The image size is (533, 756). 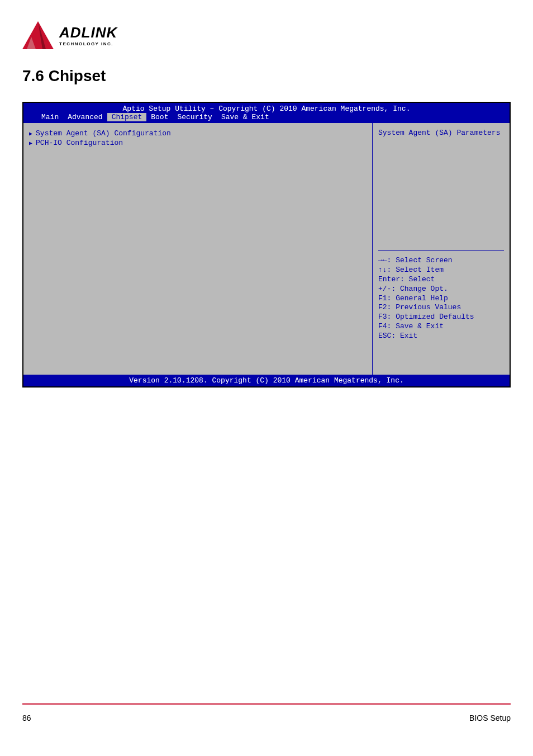 What do you see at coordinates (88, 44) in the screenshot?
I see `logo-text-sub: TECHNOLOGY INC.` at bounding box center [88, 44].